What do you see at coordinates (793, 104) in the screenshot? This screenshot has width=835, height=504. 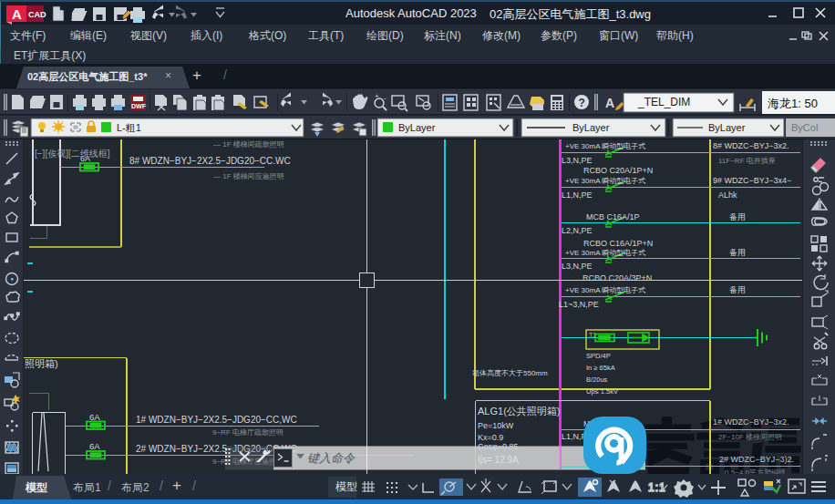 I see `svg-text: 海龙1: 50` at bounding box center [793, 104].